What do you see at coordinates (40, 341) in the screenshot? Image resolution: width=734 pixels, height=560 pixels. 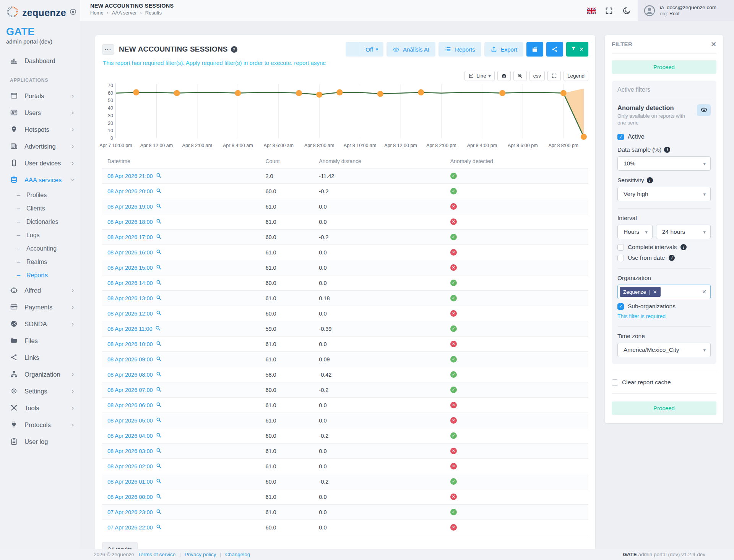 I see `sidebar-item-files: Files` at bounding box center [40, 341].